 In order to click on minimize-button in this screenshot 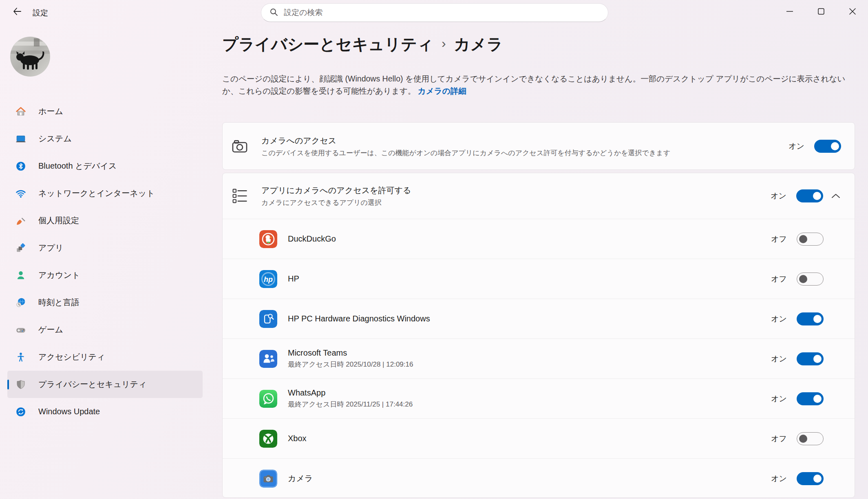, I will do `click(789, 12)`.